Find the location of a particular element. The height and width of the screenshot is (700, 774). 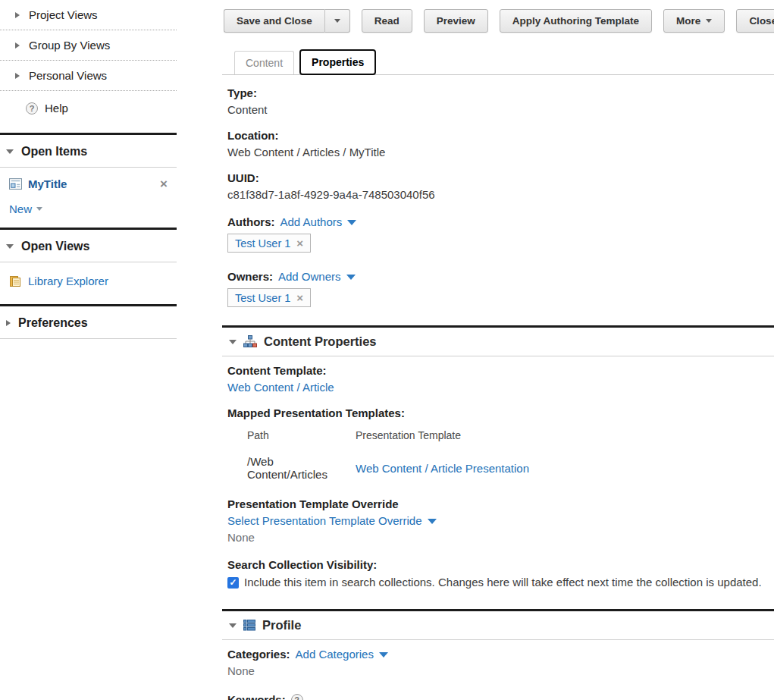

author-chip-label: Test User 1 is located at coordinates (262, 243).